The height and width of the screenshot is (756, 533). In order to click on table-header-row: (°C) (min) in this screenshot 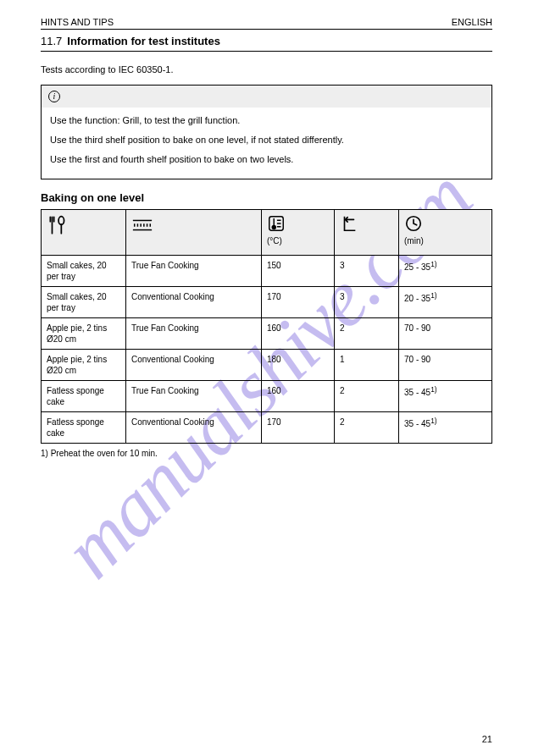, I will do `click(267, 233)`.